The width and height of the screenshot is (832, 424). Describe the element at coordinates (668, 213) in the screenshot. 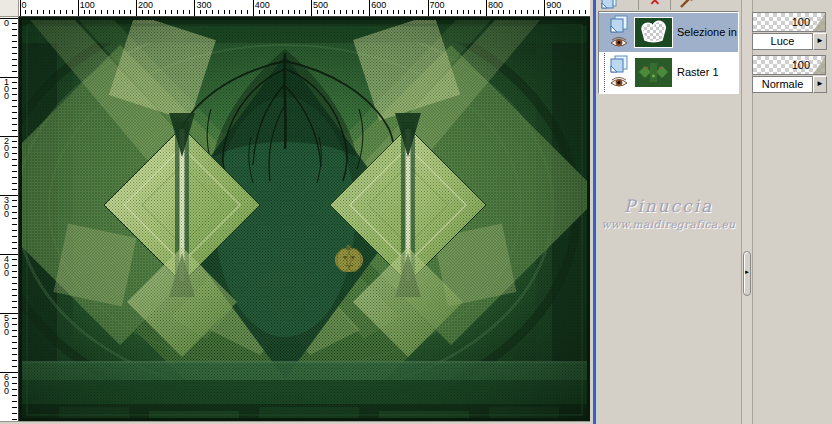

I see `watermark: Pinuccia www.maidiregrafica.eu` at that location.